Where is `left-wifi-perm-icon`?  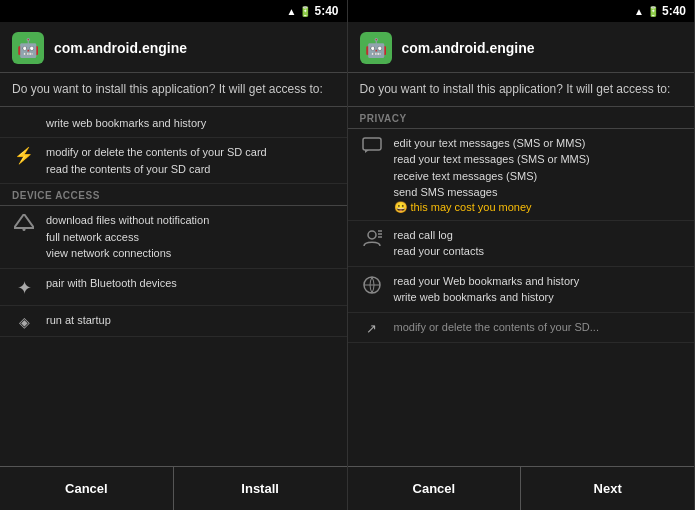
left-wifi-perm-icon is located at coordinates (24, 222).